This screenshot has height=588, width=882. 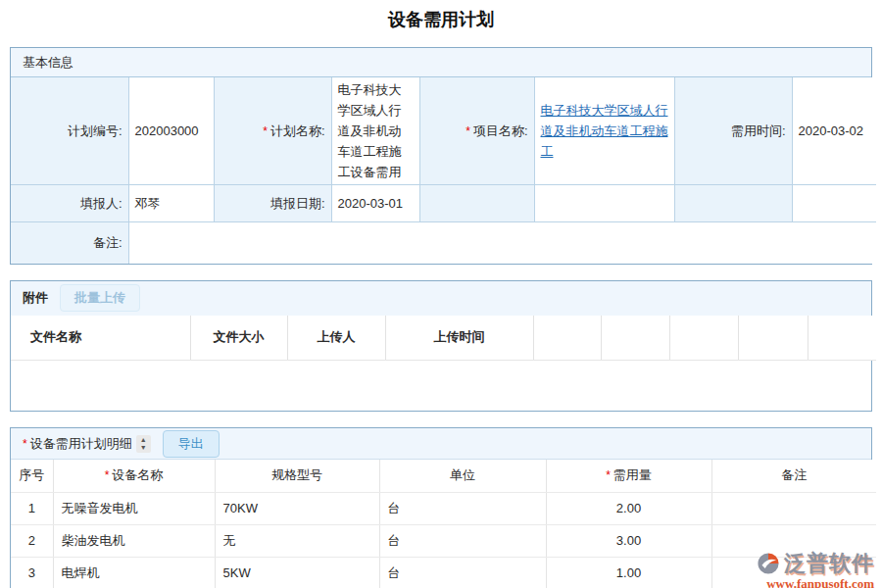 What do you see at coordinates (794, 476) in the screenshot?
I see `col-remark: 备注` at bounding box center [794, 476].